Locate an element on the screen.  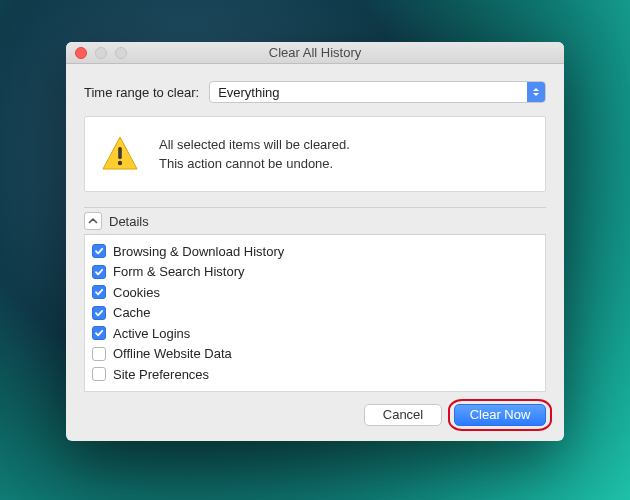
traffic-lights is located at coordinates (96, 53).